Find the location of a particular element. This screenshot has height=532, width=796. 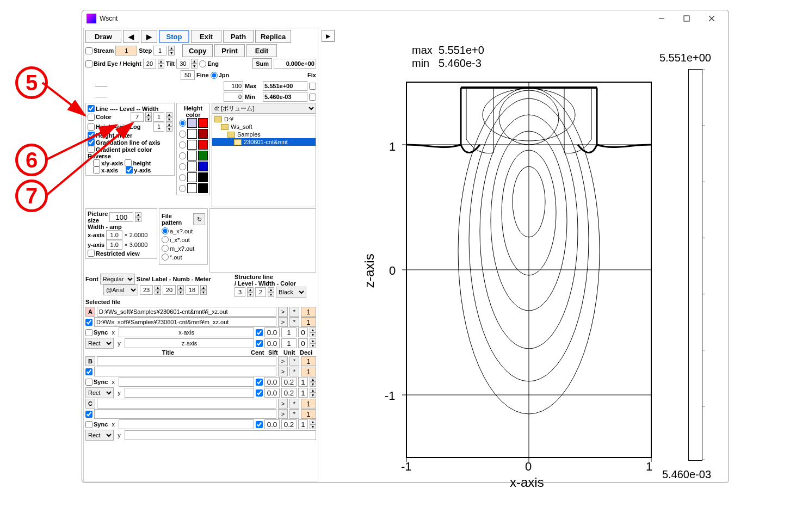

b2-check is located at coordinates (89, 372).